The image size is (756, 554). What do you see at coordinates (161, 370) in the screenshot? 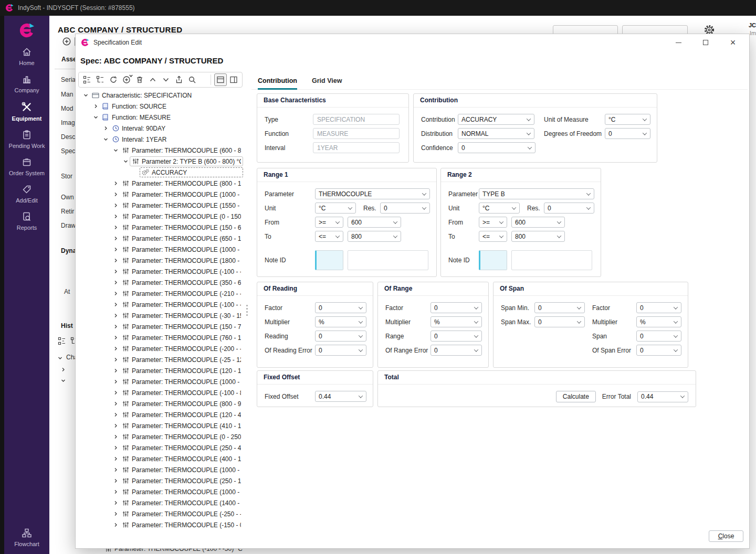
I see `tree-node: Parameter: THERMOCOUPLE (120 - 1000) °C` at bounding box center [161, 370].